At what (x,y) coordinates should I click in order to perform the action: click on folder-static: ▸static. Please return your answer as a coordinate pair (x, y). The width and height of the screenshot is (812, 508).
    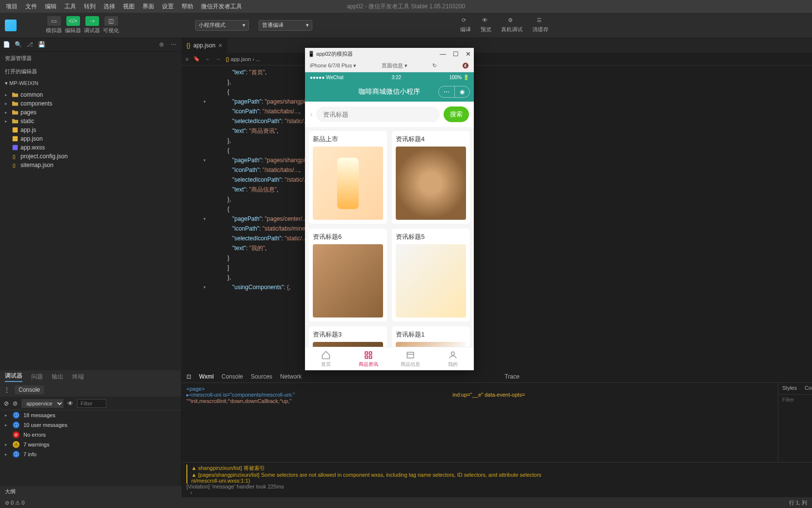
    Looking at the image, I should click on (91, 121).